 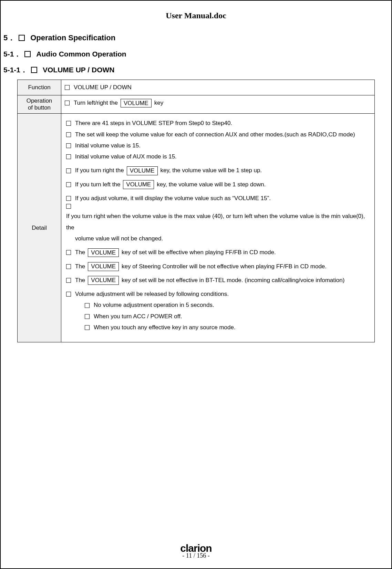 What do you see at coordinates (189, 54) in the screenshot?
I see `heading-5-1: 5-1． Audio Common Operation` at bounding box center [189, 54].